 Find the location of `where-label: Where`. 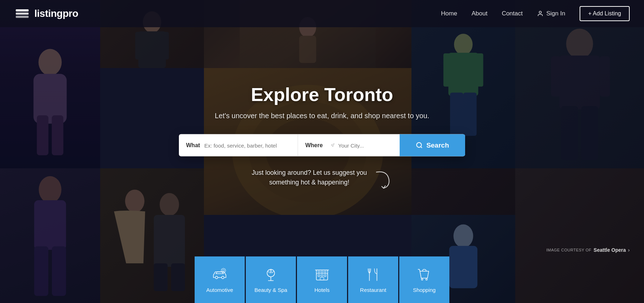

where-label: Where is located at coordinates (314, 145).